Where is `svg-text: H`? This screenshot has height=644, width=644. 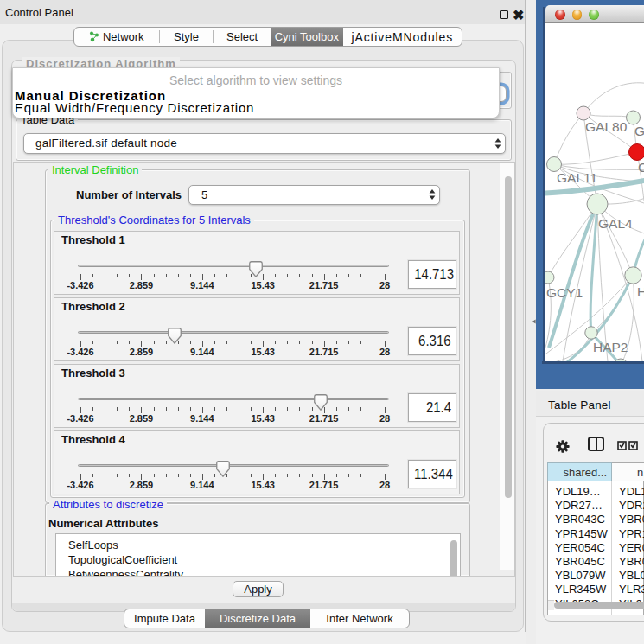 svg-text: H is located at coordinates (641, 292).